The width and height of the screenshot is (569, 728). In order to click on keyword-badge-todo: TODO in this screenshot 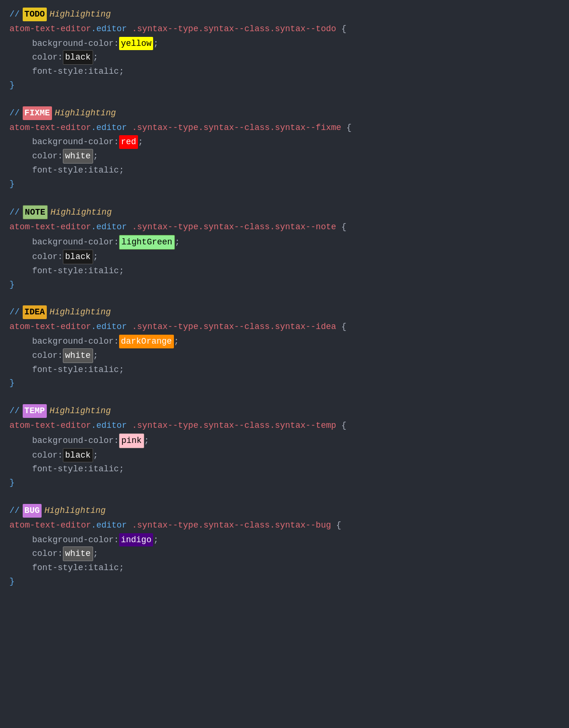, I will do `click(35, 14)`.